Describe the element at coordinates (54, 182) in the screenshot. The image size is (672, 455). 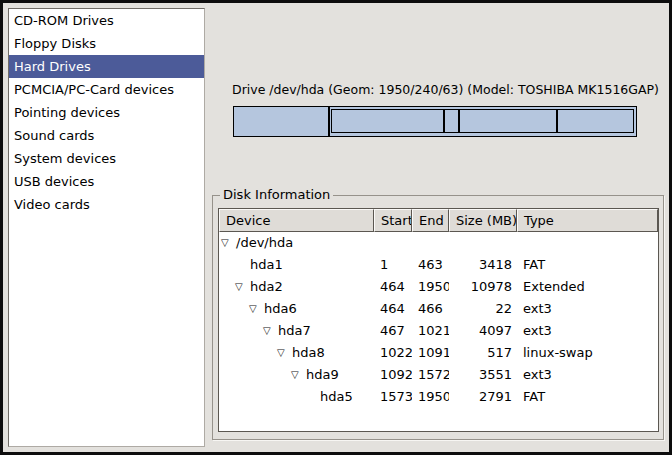
I see `sidebar-item-label: USB devices` at that location.